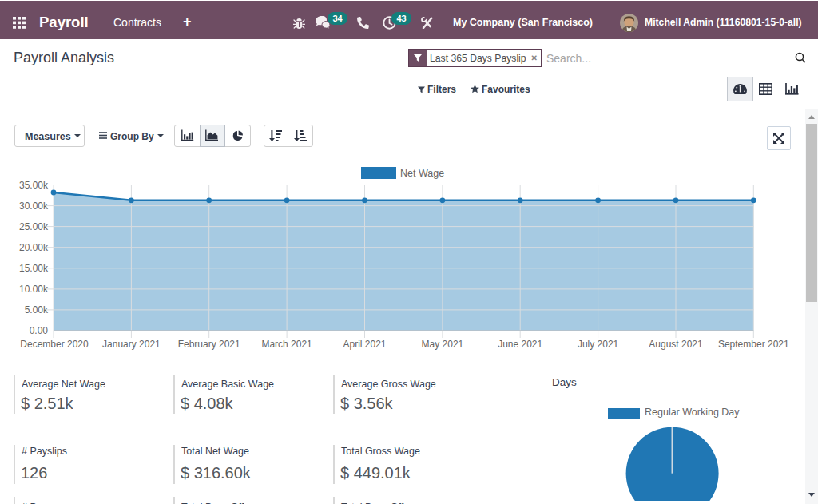 The width and height of the screenshot is (818, 504). Describe the element at coordinates (443, 344) in the screenshot. I see `svg-text: May 2021` at that location.